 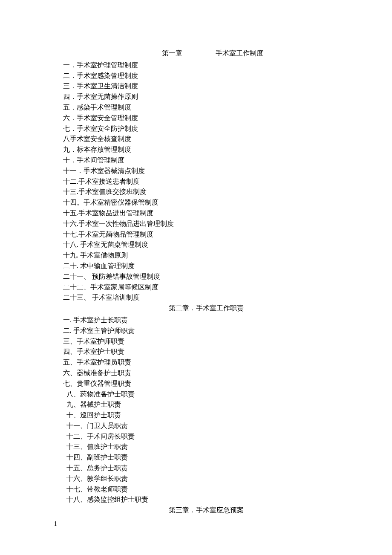 What do you see at coordinates (206, 66) in the screenshot?
I see `list-item: 一．手术室护理管理制度` at bounding box center [206, 66].